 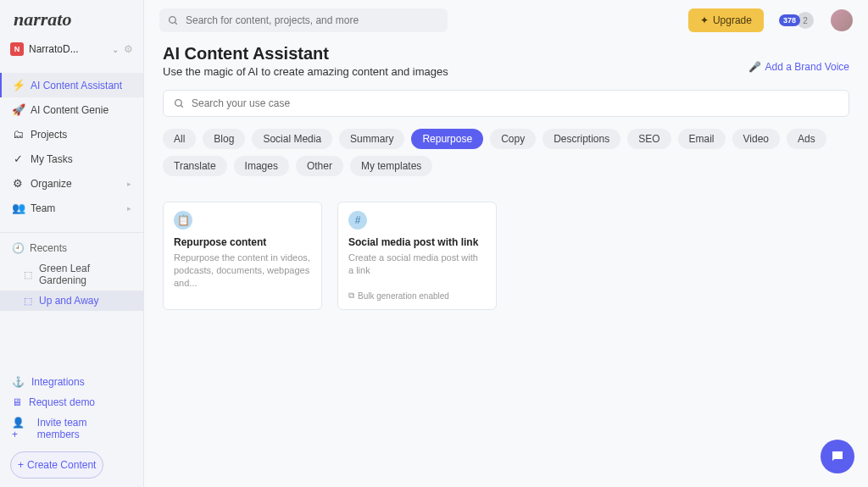 I want to click on team-icon: 👥, so click(x=18, y=208).